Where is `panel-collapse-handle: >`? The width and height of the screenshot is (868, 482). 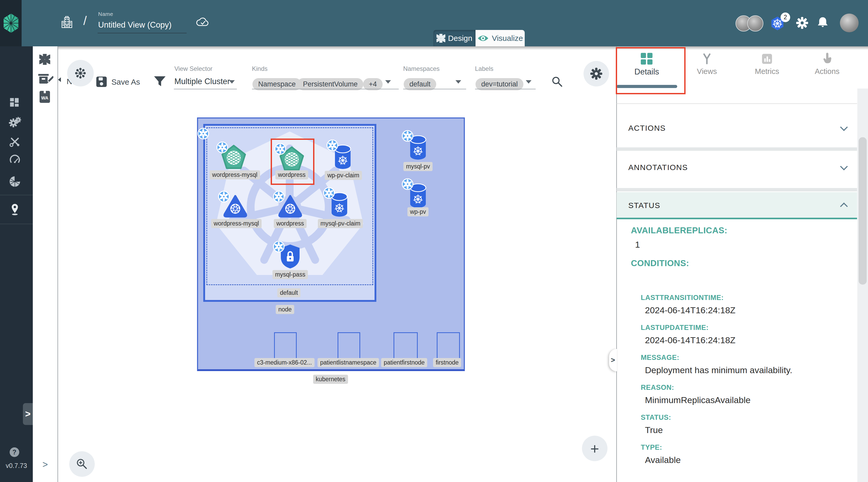 panel-collapse-handle: > is located at coordinates (613, 360).